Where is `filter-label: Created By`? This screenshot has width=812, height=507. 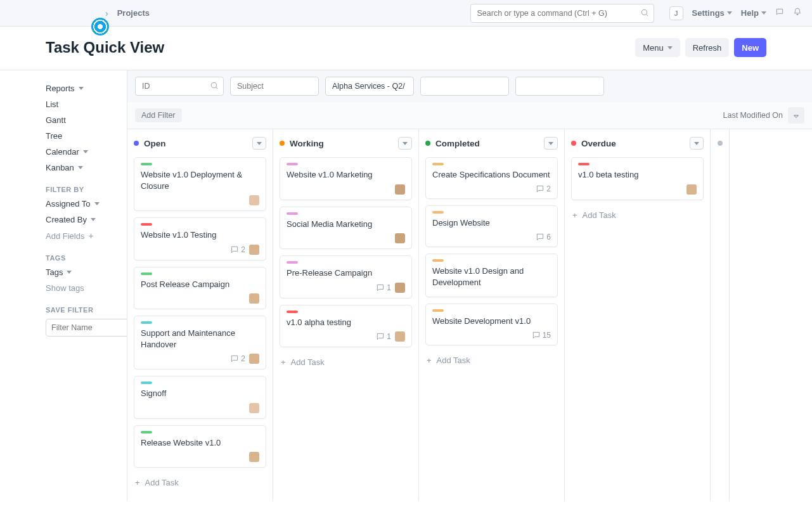 filter-label: Created By is located at coordinates (66, 219).